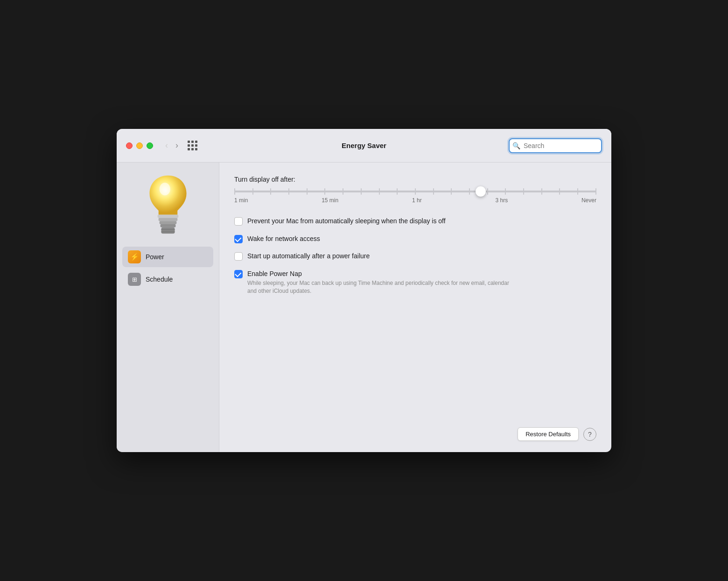 The width and height of the screenshot is (728, 581). I want to click on slider-track, so click(415, 191).